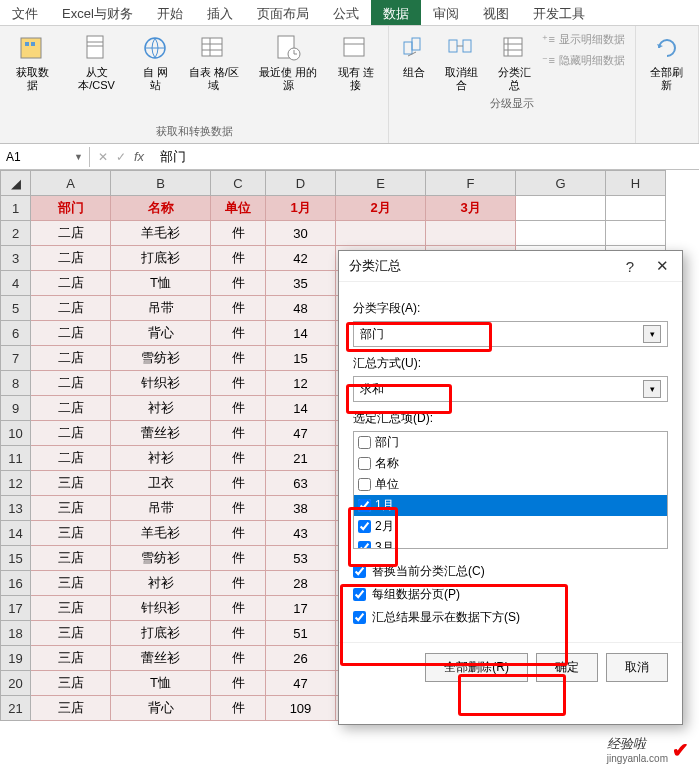 Image resolution: width=699 pixels, height=770 pixels. What do you see at coordinates (16, 658) in the screenshot?
I see `row-header: 19` at bounding box center [16, 658].